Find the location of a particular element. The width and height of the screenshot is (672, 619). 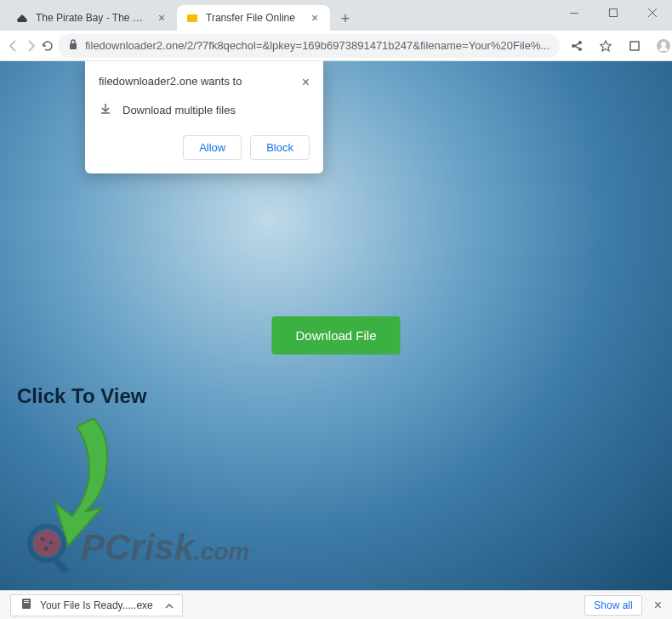

minimize-button is located at coordinates (574, 13).